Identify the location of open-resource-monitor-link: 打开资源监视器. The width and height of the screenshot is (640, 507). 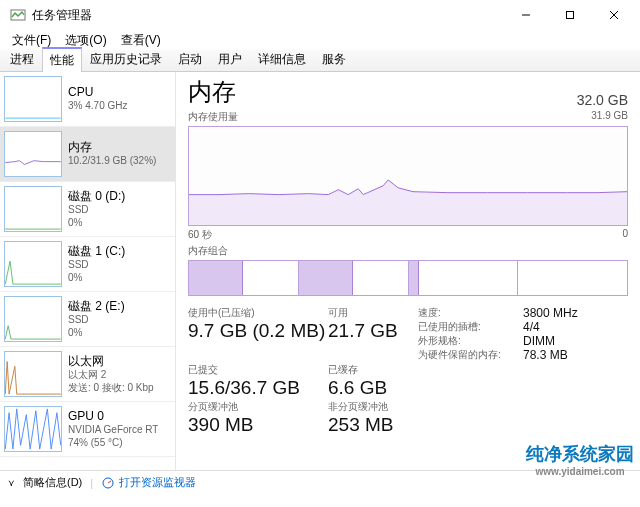
(148, 482).